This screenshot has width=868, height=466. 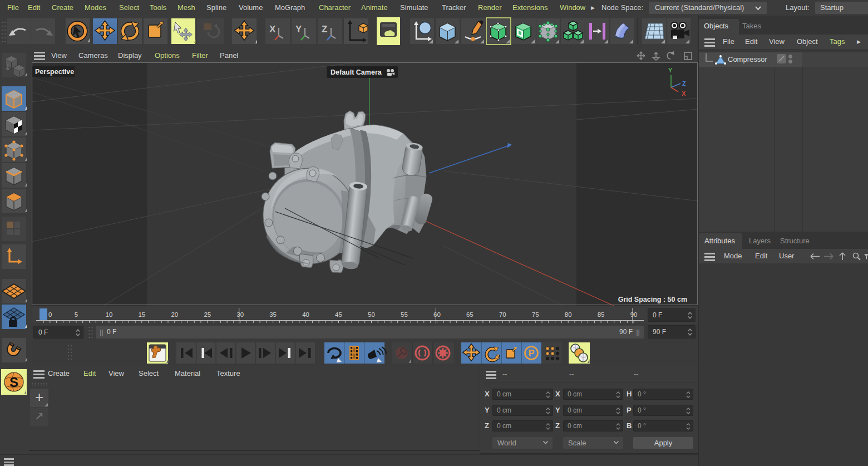 What do you see at coordinates (175, 315) in the screenshot?
I see `svg-text: 20` at bounding box center [175, 315].